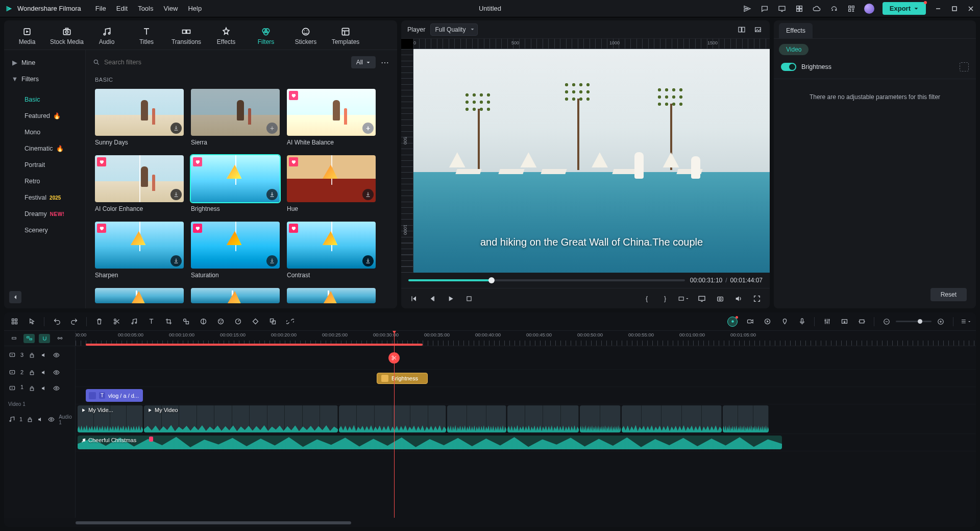  I want to click on message-icon, so click(765, 9).